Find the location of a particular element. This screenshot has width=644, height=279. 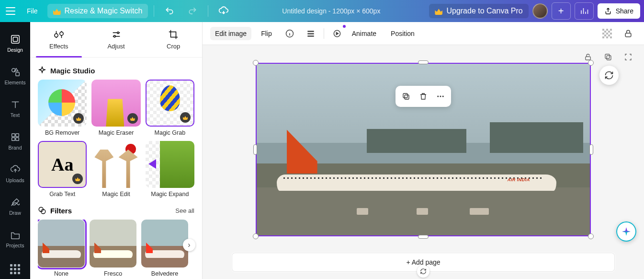

apps-button is located at coordinates (15, 271).